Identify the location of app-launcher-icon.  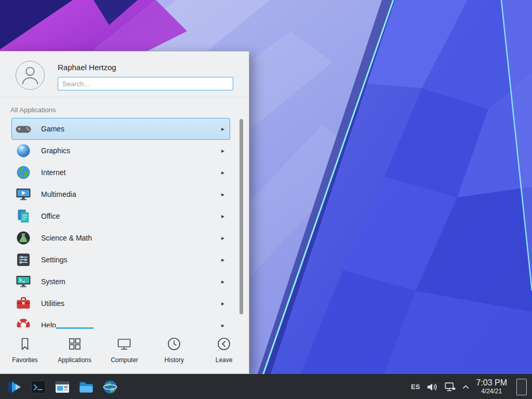
(15, 387).